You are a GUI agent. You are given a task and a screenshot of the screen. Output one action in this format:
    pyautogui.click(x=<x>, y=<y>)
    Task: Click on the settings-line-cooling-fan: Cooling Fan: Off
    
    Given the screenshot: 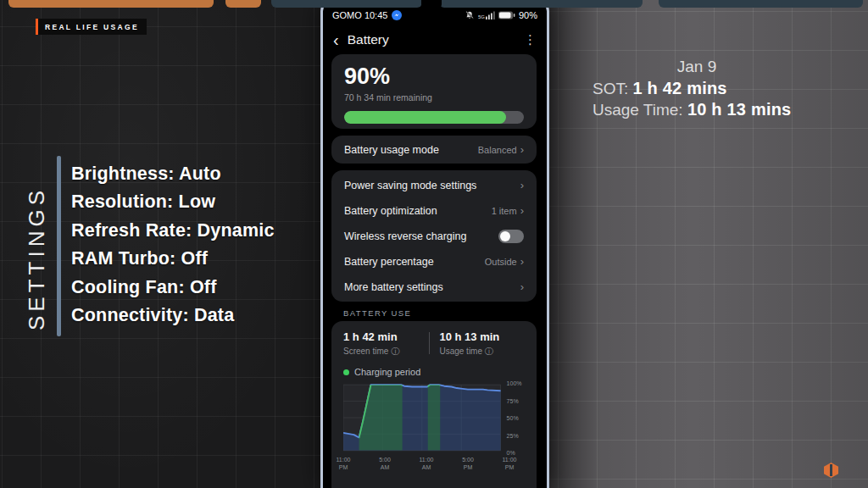 What is the action you would take?
    pyautogui.click(x=173, y=288)
    